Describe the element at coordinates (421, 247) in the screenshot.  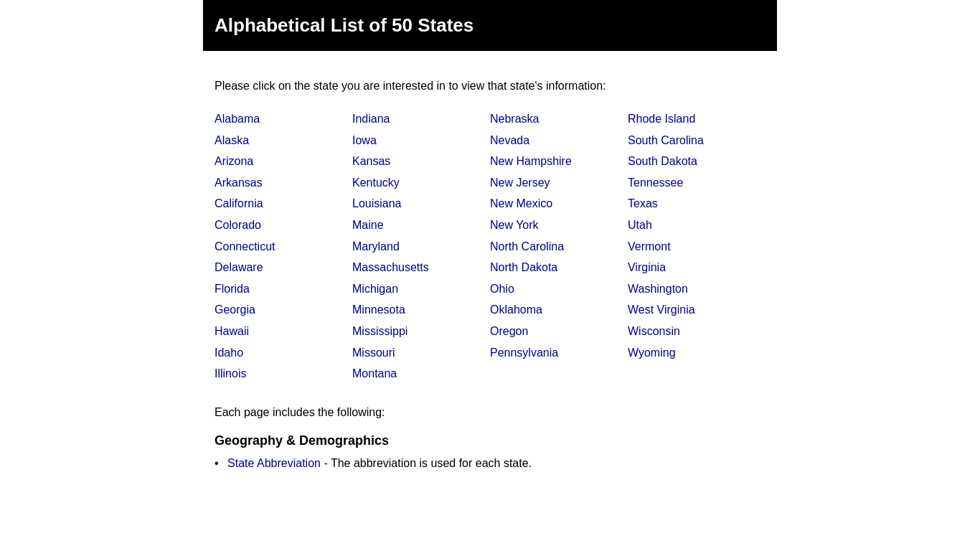
I see `state-link-maryland: Maryland` at that location.